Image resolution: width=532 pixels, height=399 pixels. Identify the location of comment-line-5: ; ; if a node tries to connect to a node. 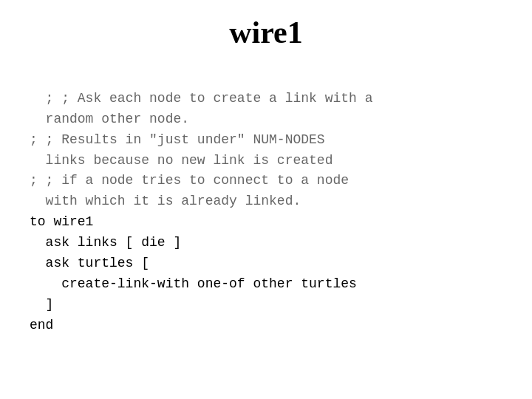
(189, 180).